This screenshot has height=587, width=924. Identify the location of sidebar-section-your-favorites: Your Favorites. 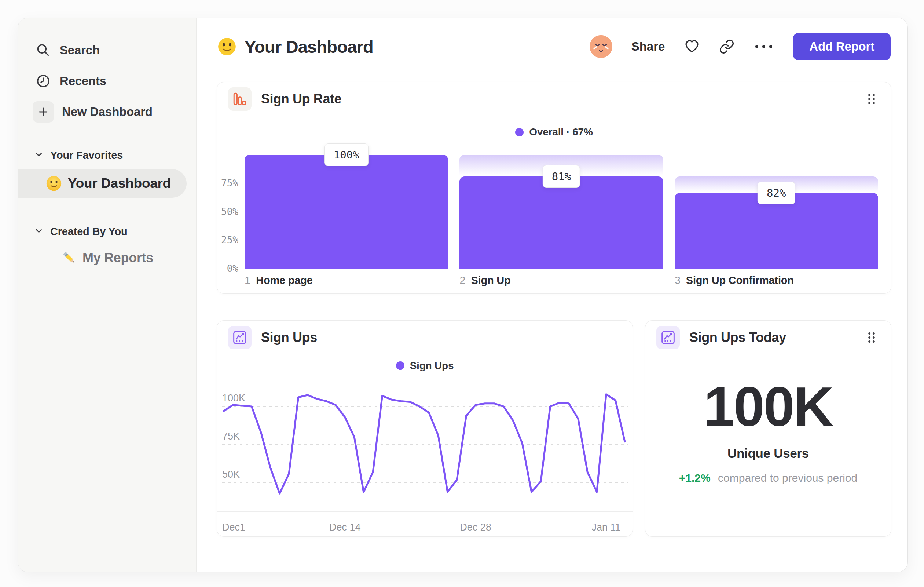
(107, 155).